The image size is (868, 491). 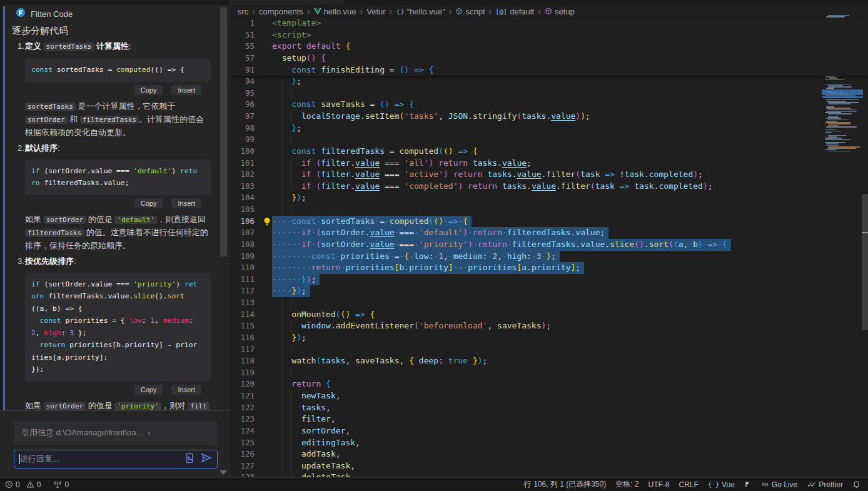 What do you see at coordinates (549, 326) in the screenshot?
I see `code-line: 115 window.addEventListener('beforeunloa…` at bounding box center [549, 326].